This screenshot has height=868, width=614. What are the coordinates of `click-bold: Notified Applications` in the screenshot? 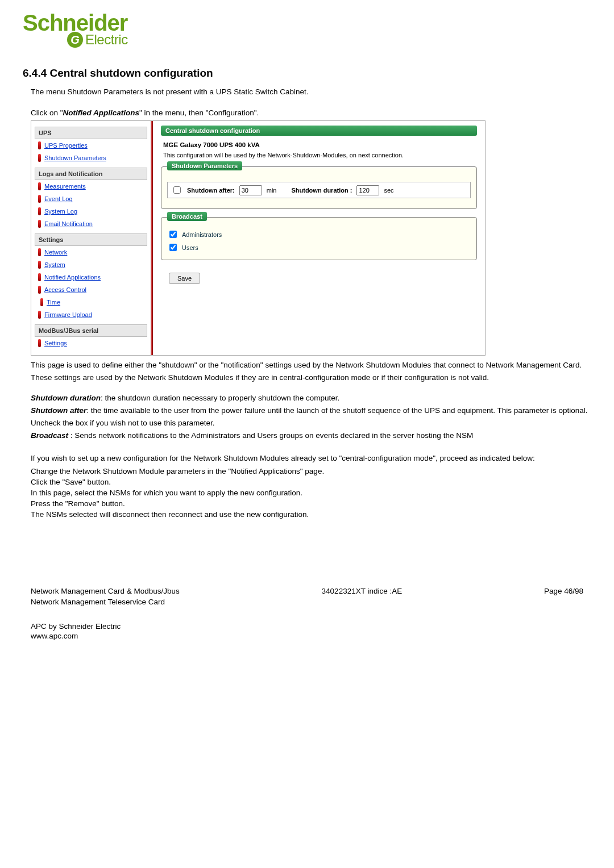 It's located at (101, 112).